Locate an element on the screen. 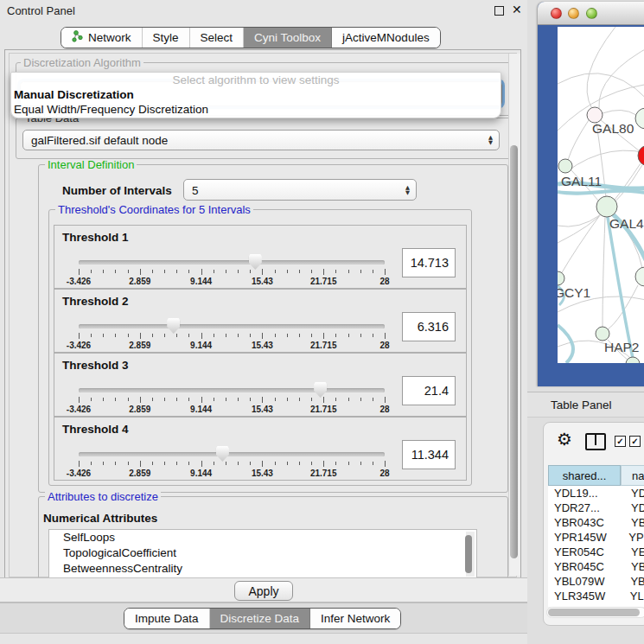 The image size is (644, 644). table-hscrollbar-thumb is located at coordinates (594, 612).